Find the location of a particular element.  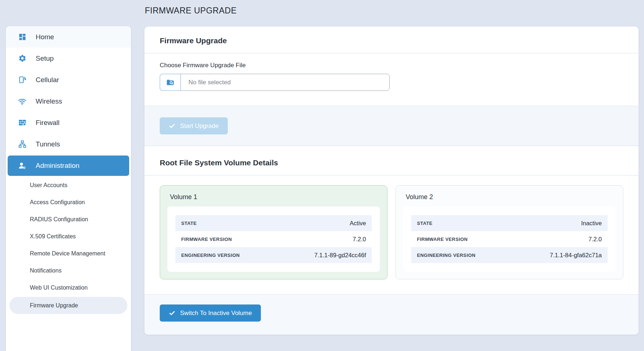

folder-search-icon is located at coordinates (170, 82).